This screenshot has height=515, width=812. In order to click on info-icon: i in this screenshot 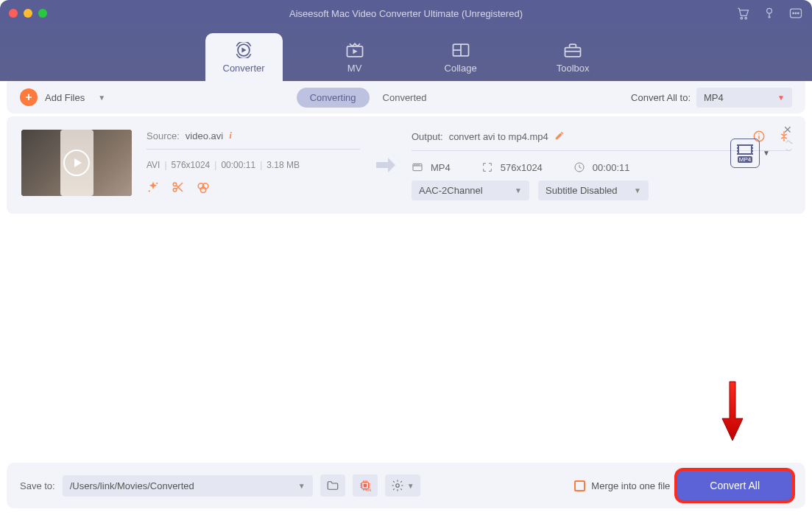, I will do `click(230, 136)`.